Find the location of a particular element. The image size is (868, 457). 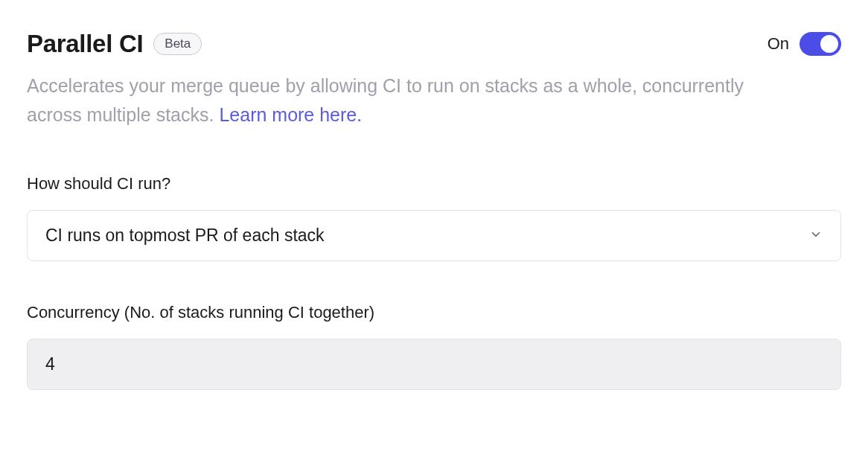

description-text: Accelerates your merge queue by allowing… is located at coordinates (399, 100).